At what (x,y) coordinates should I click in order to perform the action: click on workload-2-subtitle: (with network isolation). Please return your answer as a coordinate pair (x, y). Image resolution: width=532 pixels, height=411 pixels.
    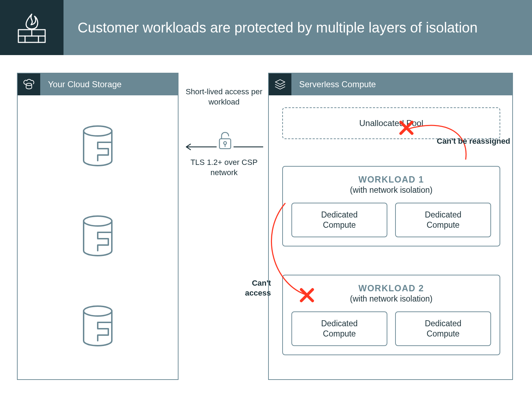
    Looking at the image, I should click on (391, 299).